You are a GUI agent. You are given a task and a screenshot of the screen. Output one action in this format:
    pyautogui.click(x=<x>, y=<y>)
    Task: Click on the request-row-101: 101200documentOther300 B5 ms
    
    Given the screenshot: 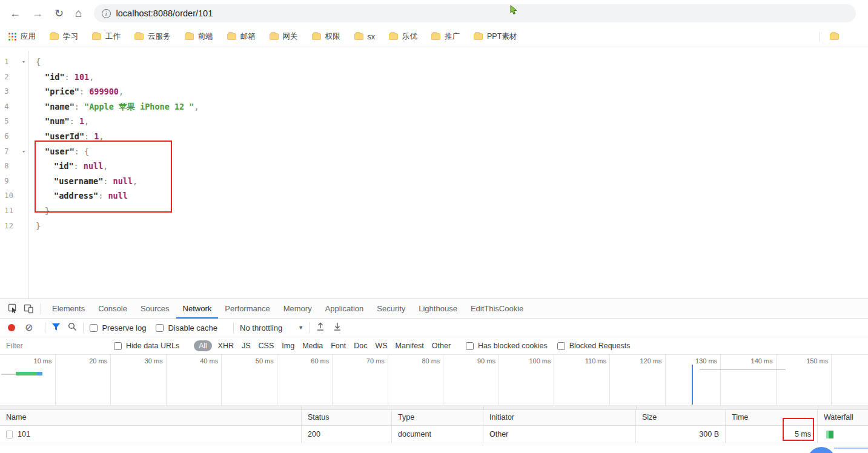 What is the action you would take?
    pyautogui.click(x=434, y=435)
    